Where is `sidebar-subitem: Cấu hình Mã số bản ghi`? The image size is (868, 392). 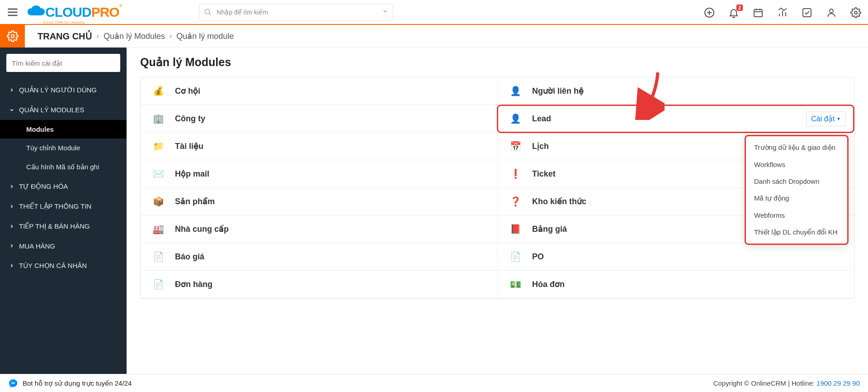 sidebar-subitem: Cấu hình Mã số bản ghi is located at coordinates (63, 167).